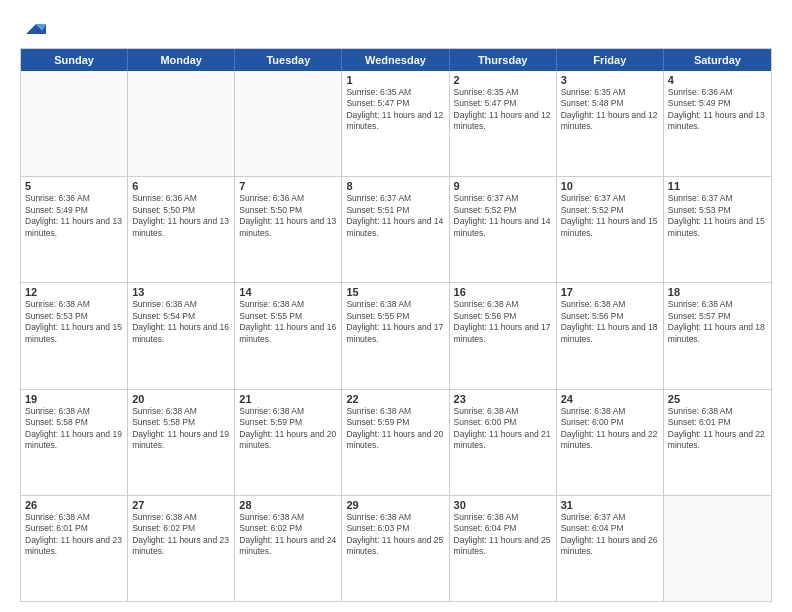  What do you see at coordinates (395, 216) in the screenshot?
I see `day-info: Sunrise: 6:37 AM Sunset: 5:51 PM Dayligh…` at bounding box center [395, 216].